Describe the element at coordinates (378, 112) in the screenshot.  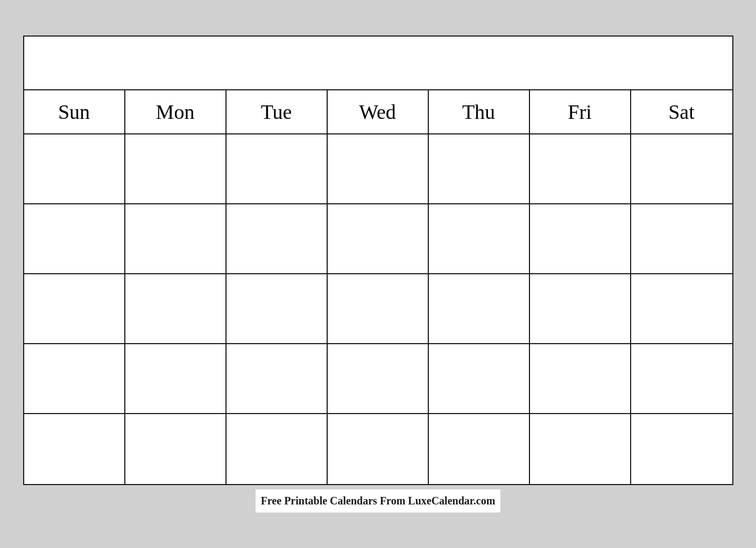
I see `day-header-wed: Wed` at that location.